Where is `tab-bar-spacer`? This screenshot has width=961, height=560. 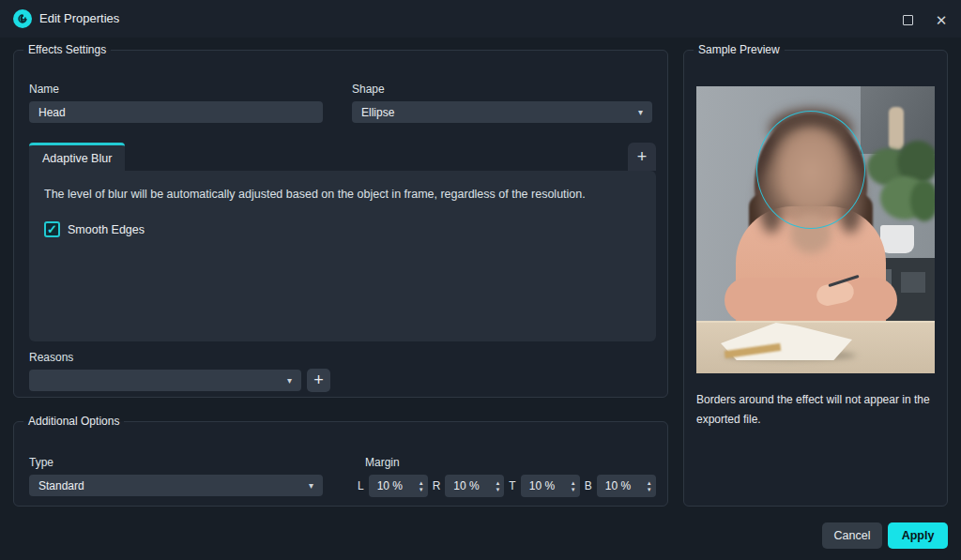 tab-bar-spacer is located at coordinates (376, 157).